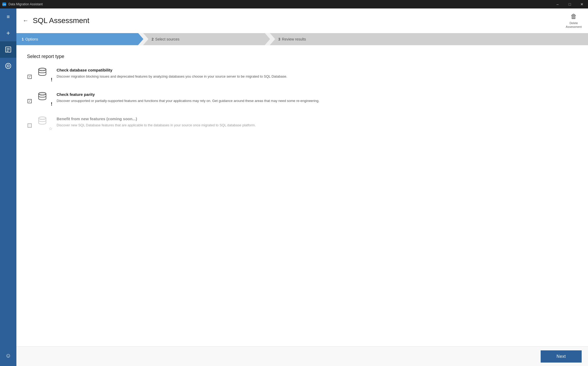 The height and width of the screenshot is (366, 588). What do you see at coordinates (44, 99) in the screenshot?
I see `option-icon-parity: !` at bounding box center [44, 99].